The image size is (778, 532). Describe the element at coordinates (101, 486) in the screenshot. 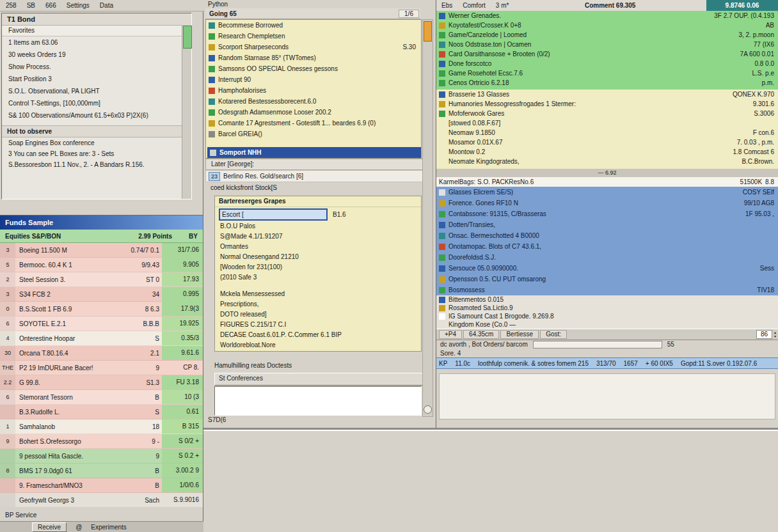

I see `table-row: 9. Frameschart/MNO3 B 1/0/0.6` at that location.